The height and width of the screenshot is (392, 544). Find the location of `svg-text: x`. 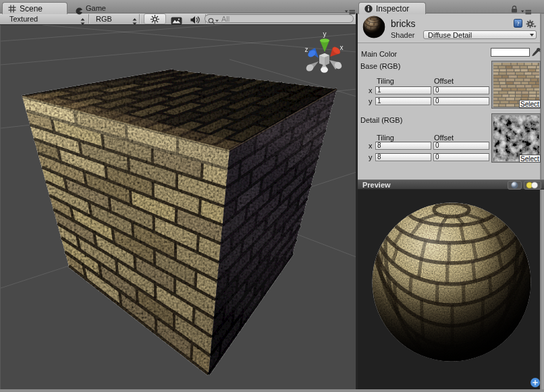

svg-text: x is located at coordinates (342, 47).